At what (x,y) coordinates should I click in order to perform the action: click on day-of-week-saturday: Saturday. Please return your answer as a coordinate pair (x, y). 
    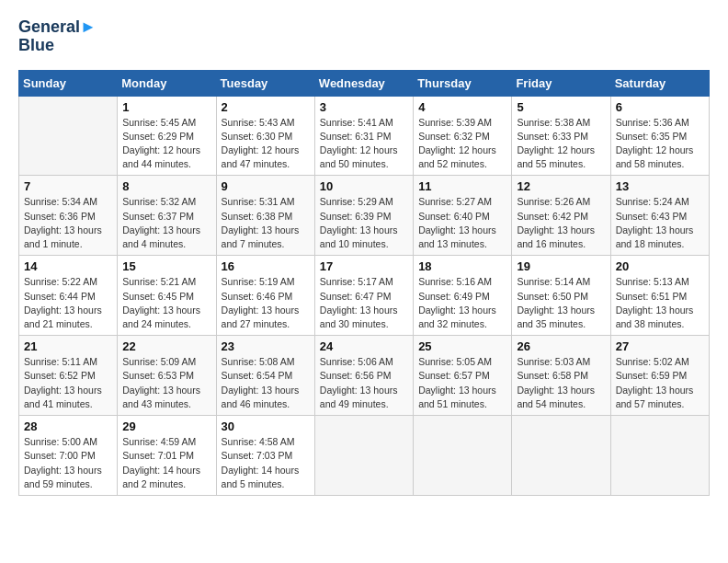
    Looking at the image, I should click on (660, 83).